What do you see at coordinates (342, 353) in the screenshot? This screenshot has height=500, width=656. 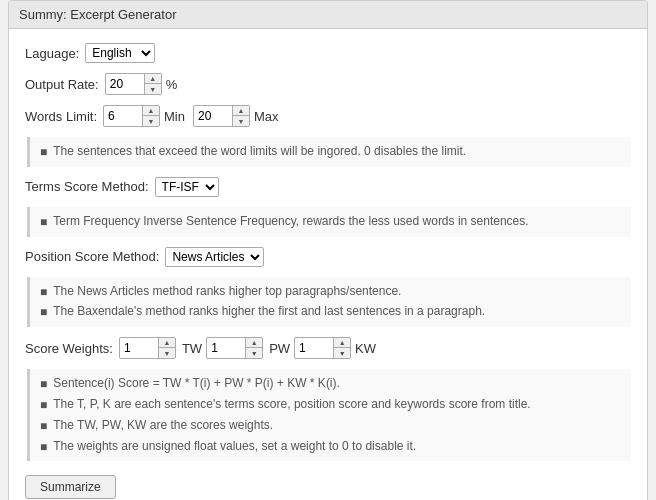 I see `kw-down-btn: ▼` at bounding box center [342, 353].